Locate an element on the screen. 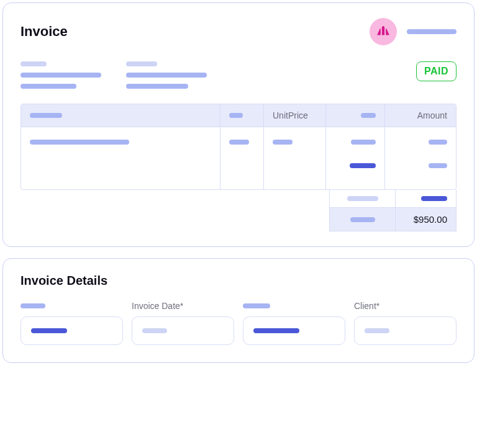 Image resolution: width=477 pixels, height=448 pixels. invoice-header: Invoice is located at coordinates (238, 32).